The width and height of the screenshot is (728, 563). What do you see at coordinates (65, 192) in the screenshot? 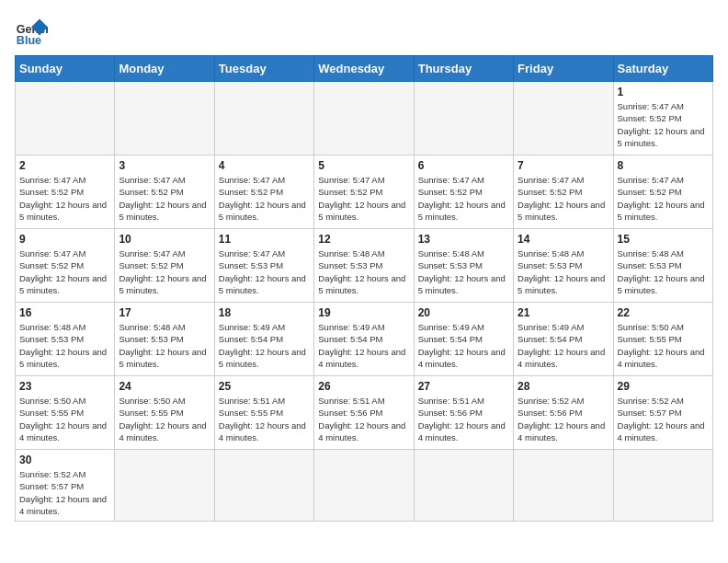
I see `calendar-cell: 2Sunrise: 5:47 AM Sunset: 5:52 PM Daylig…` at bounding box center [65, 192].